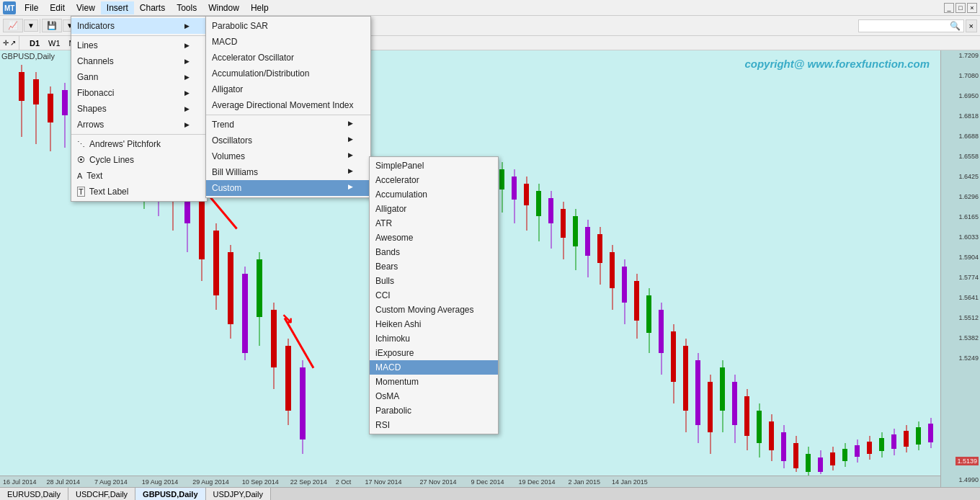 Image resolution: width=980 pixels, height=500 pixels. What do you see at coordinates (52, 26) in the screenshot?
I see `save-btn: 💾` at bounding box center [52, 26].